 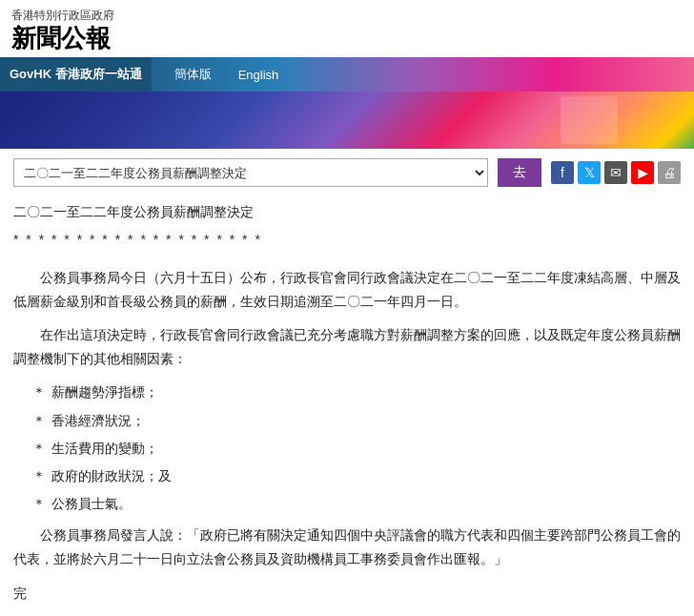 I want to click on twitter-icon: 𝕏, so click(x=589, y=173).